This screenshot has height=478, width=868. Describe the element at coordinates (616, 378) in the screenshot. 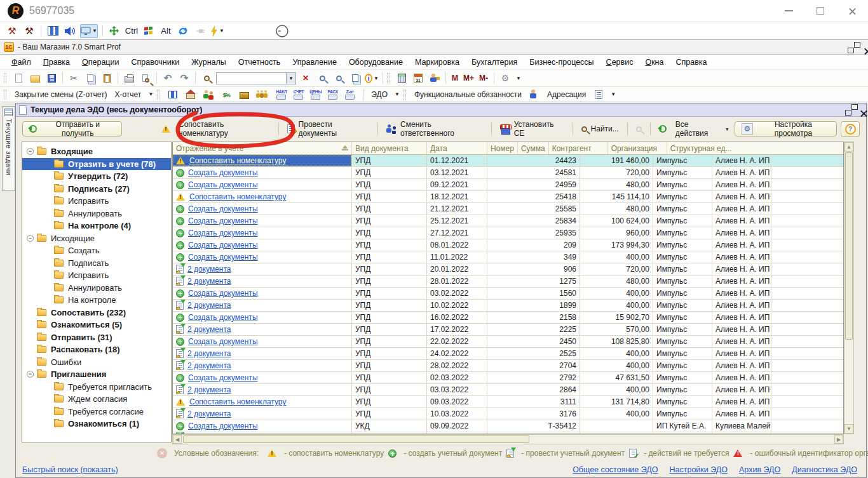

I see `cell-sum: 47 631,50` at that location.